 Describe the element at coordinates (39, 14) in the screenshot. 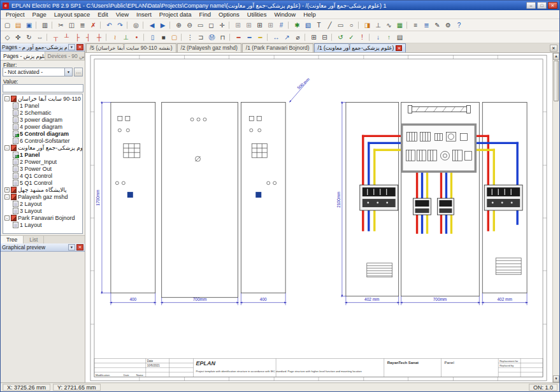

I see `menu-item: Page` at that location.